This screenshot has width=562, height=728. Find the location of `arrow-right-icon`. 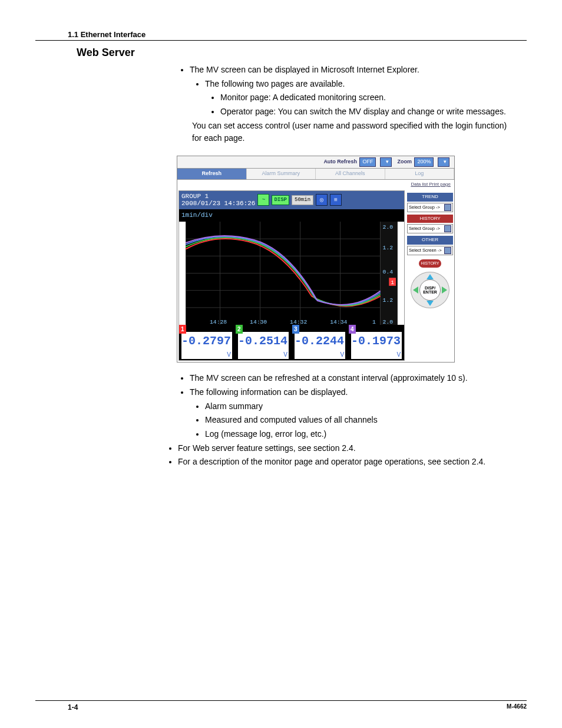

arrow-right-icon is located at coordinates (444, 290).